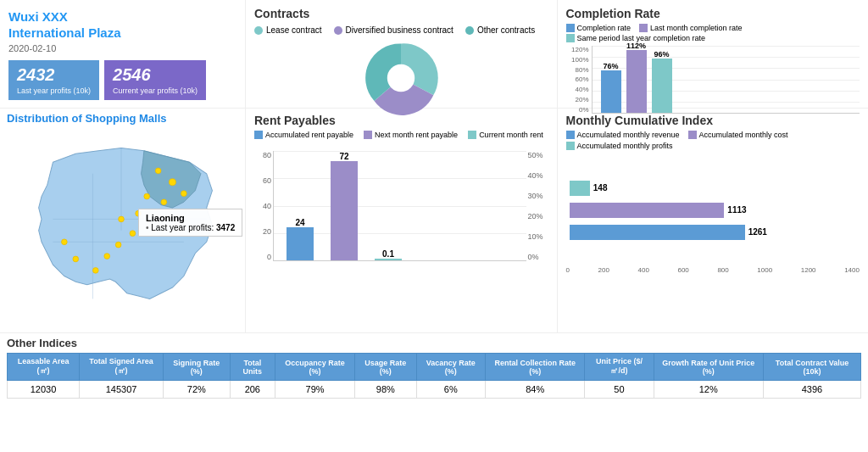 This screenshot has height=452, width=868. I want to click on kpi-current-year-label: Current year profits (10k), so click(155, 91).